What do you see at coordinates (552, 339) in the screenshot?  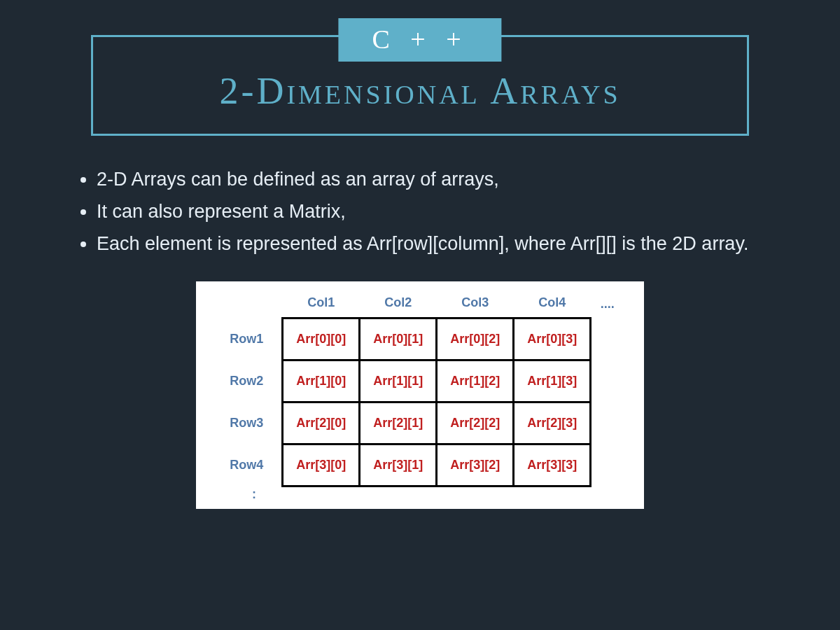 I see `array-cell: Arr[0][3]` at bounding box center [552, 339].